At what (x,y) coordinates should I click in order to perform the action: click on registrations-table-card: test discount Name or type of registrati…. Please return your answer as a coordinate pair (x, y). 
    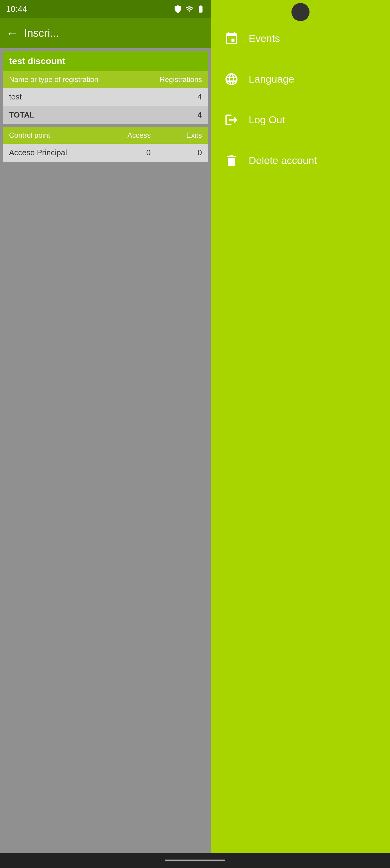
    Looking at the image, I should click on (106, 88).